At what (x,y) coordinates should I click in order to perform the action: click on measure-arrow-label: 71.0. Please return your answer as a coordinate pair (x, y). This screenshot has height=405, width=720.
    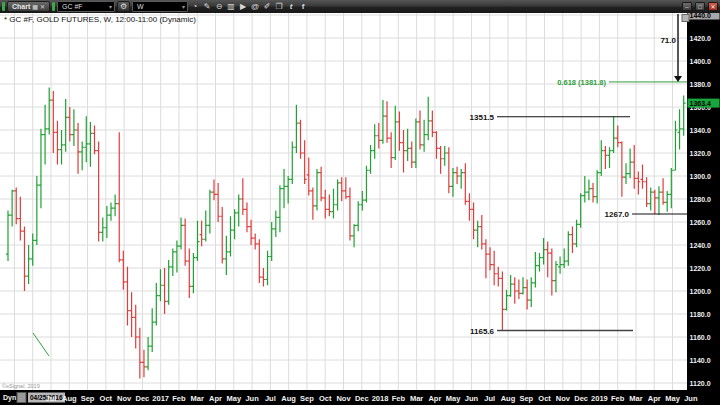
    Looking at the image, I should click on (668, 40).